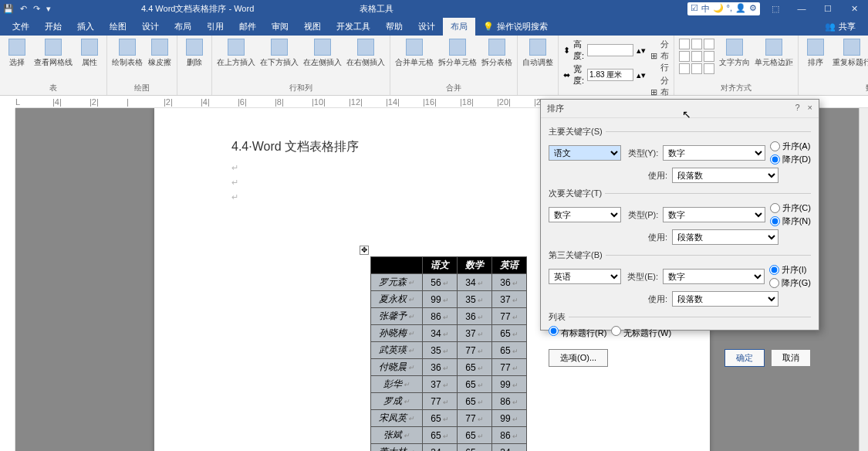  What do you see at coordinates (397, 334) in the screenshot?
I see `table-cell: 孙晓梅↵` at bounding box center [397, 334].